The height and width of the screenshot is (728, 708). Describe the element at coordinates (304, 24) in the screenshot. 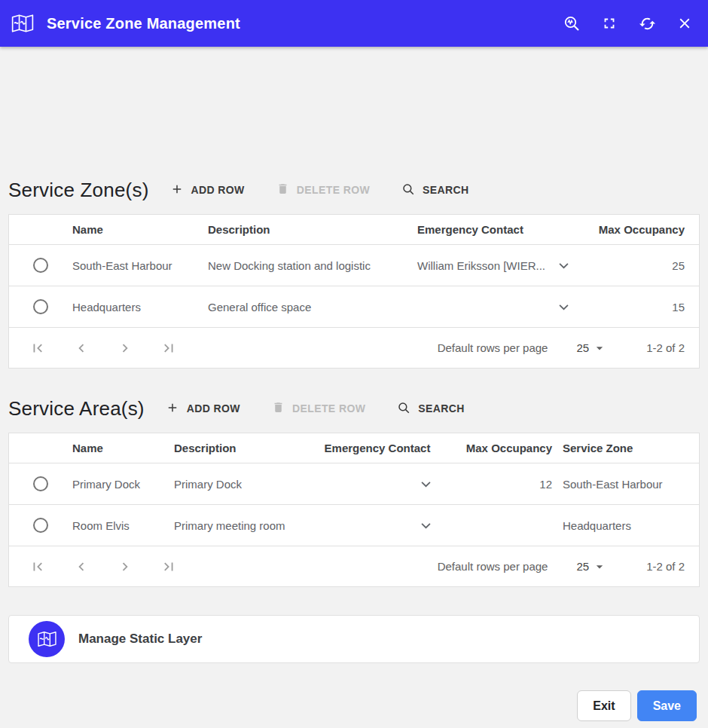

I see `window-title: Service Zone Management` at that location.